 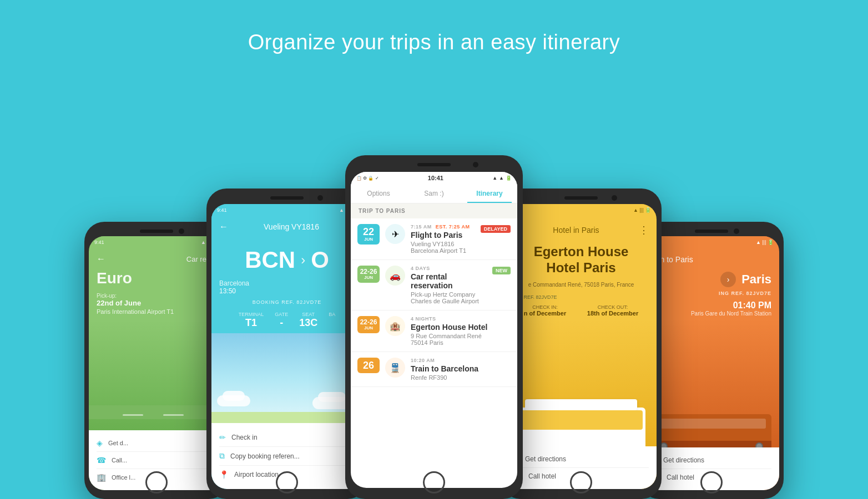 I want to click on hotel-icon: 🏨, so click(x=395, y=326).